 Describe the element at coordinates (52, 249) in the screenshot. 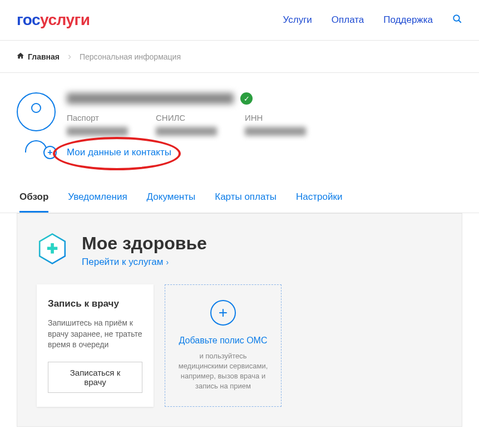

I see `medical-cross-icon: ✚` at that location.